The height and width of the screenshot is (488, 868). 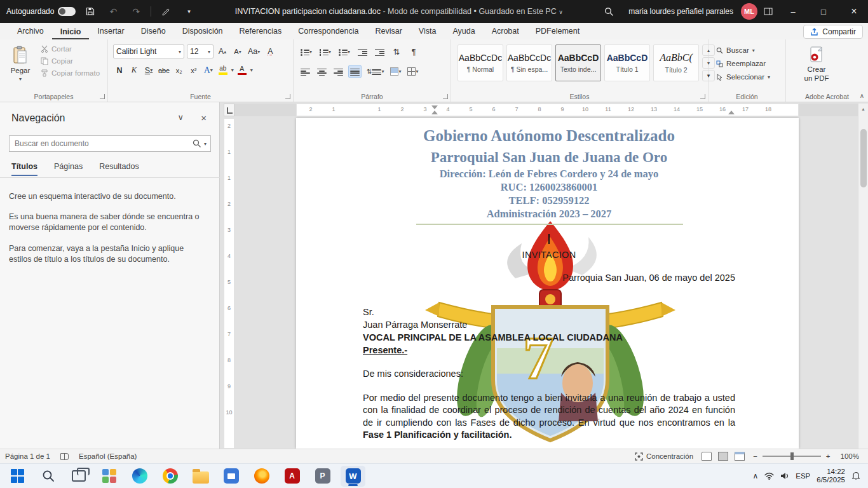 I want to click on undo-button: ↶, so click(x=113, y=11).